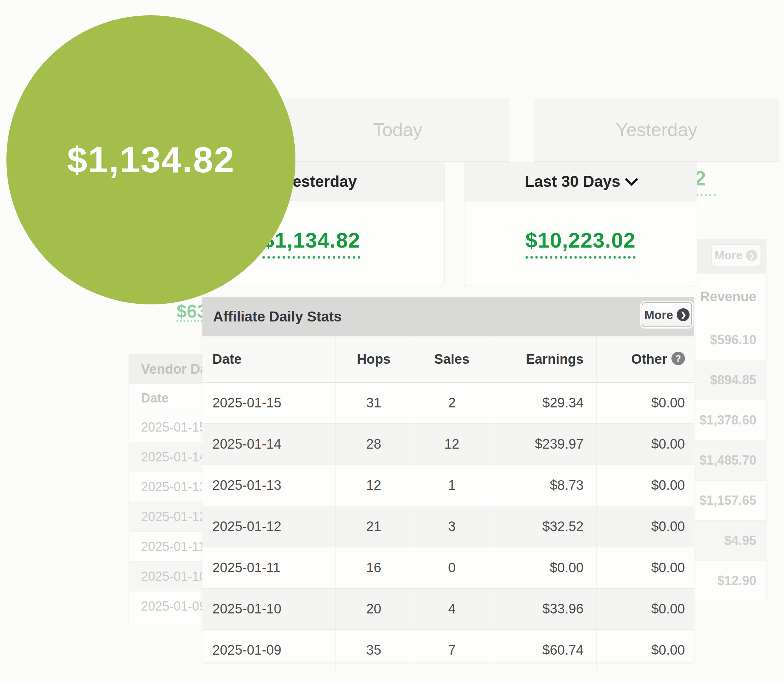 This screenshot has height=682, width=784. Describe the element at coordinates (544, 359) in the screenshot. I see `column-header-earnings: Earnings` at that location.